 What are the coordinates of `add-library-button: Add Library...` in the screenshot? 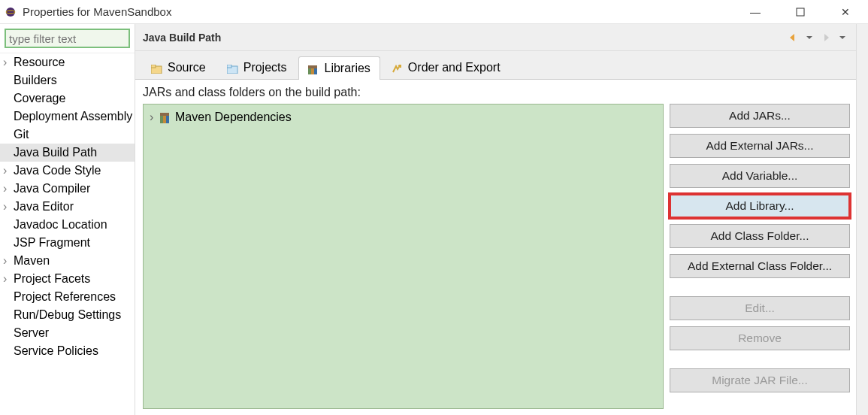 It's located at (760, 206).